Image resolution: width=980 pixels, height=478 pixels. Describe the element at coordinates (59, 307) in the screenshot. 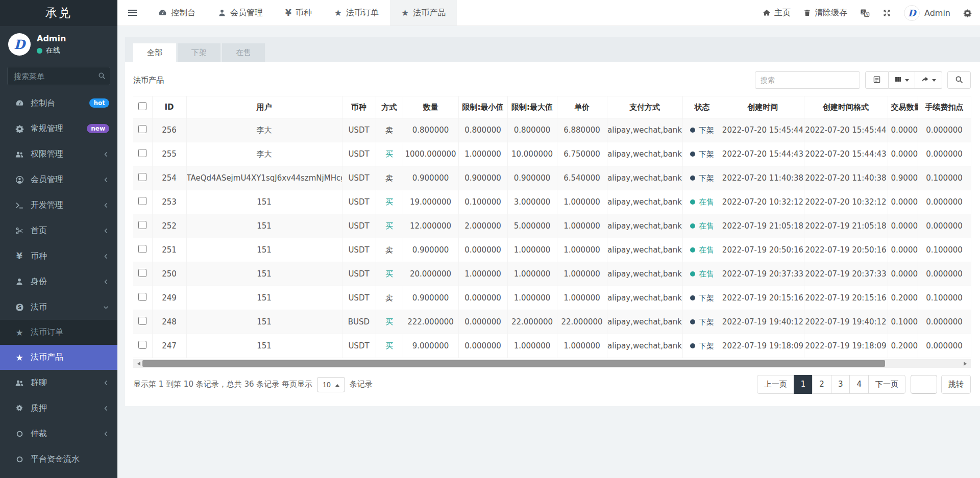

I see `sidebar-item-fiat: S法币` at that location.